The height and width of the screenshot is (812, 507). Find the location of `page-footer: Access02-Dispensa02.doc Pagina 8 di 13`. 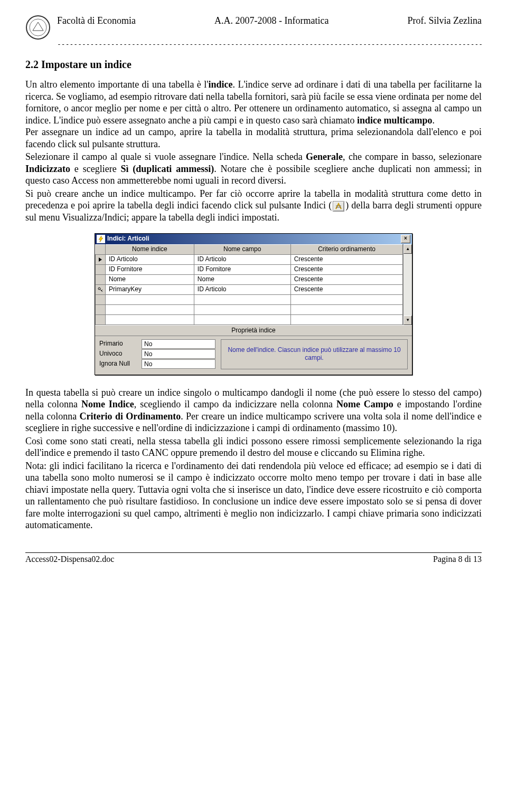

page-footer: Access02-Dispensa02.doc Pagina 8 di 13 is located at coordinates (253, 559).